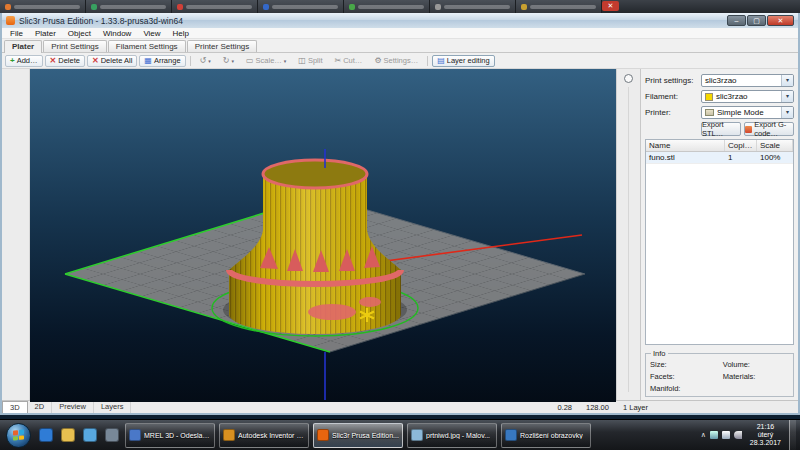  What do you see at coordinates (112, 435) in the screenshot?
I see `quicklaunch-app-icon` at bounding box center [112, 435].